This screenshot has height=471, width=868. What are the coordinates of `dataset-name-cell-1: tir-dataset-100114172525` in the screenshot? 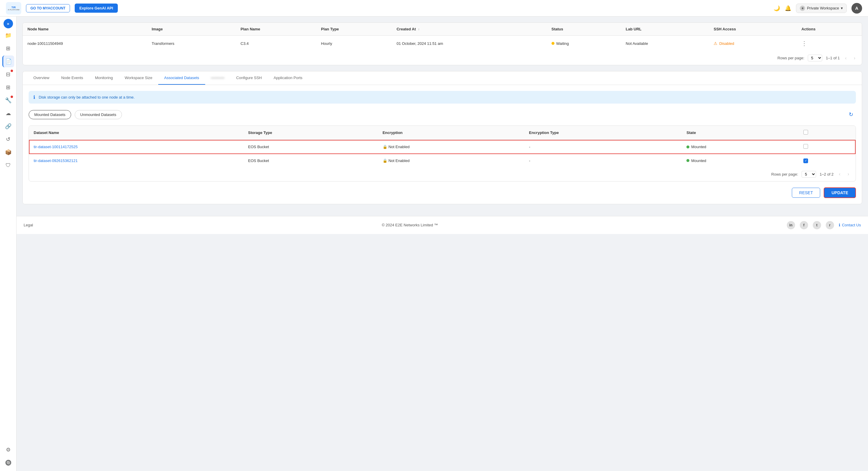 It's located at (136, 147).